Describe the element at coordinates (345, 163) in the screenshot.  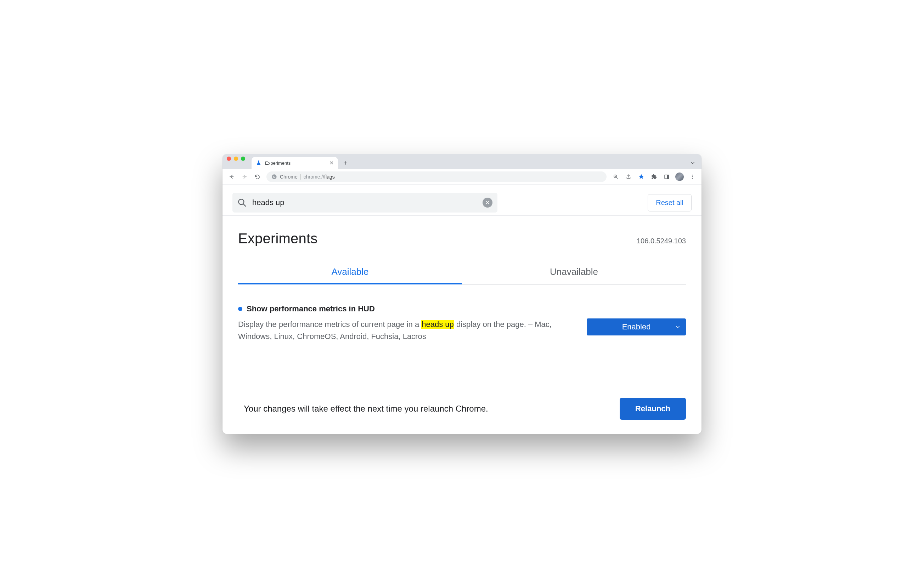
I see `new-tab-button` at that location.